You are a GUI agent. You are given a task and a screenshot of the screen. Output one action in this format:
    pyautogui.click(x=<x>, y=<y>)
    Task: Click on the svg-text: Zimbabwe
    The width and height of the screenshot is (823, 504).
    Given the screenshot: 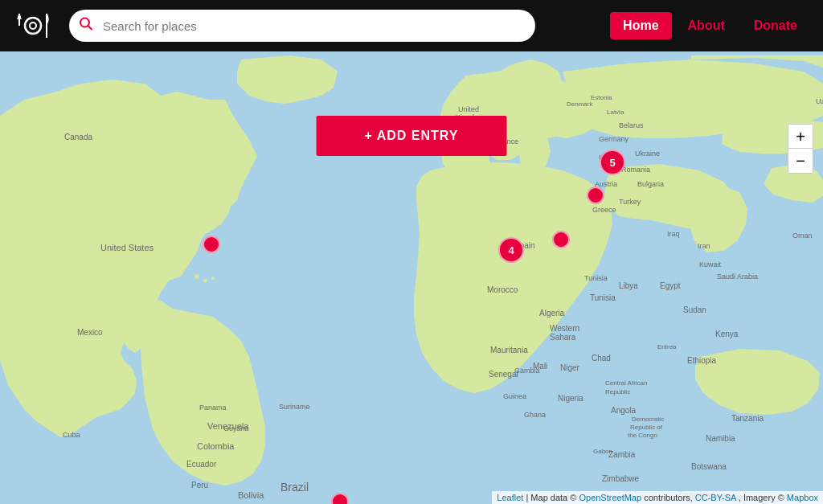 What is the action you would take?
    pyautogui.click(x=620, y=479)
    